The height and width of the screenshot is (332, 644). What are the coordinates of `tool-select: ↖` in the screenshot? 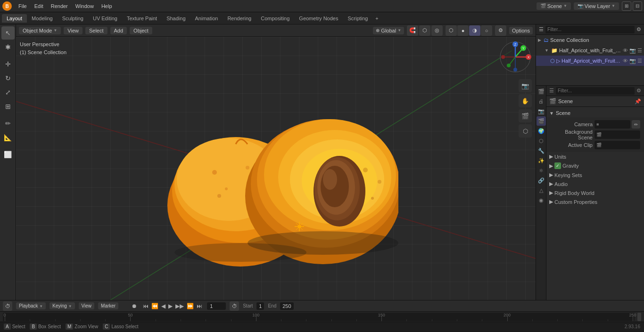 It's located at (8, 33).